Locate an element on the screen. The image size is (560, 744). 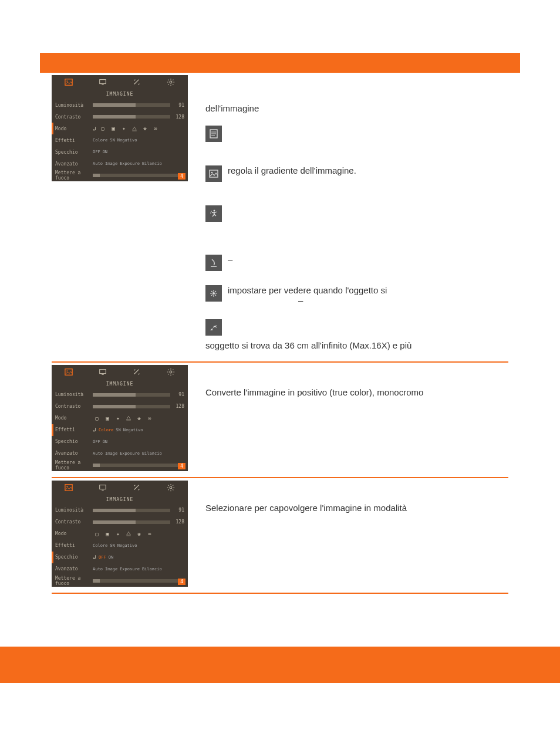
row-effetti: EffettiColoreSNNegativo is located at coordinates (120, 546).